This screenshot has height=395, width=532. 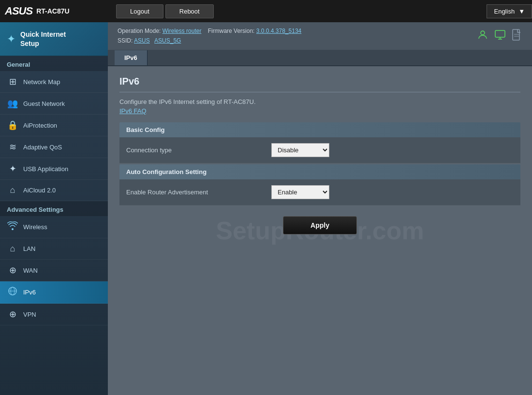 I want to click on sidebar-item-usb-application: ✦ USB Application, so click(x=54, y=169).